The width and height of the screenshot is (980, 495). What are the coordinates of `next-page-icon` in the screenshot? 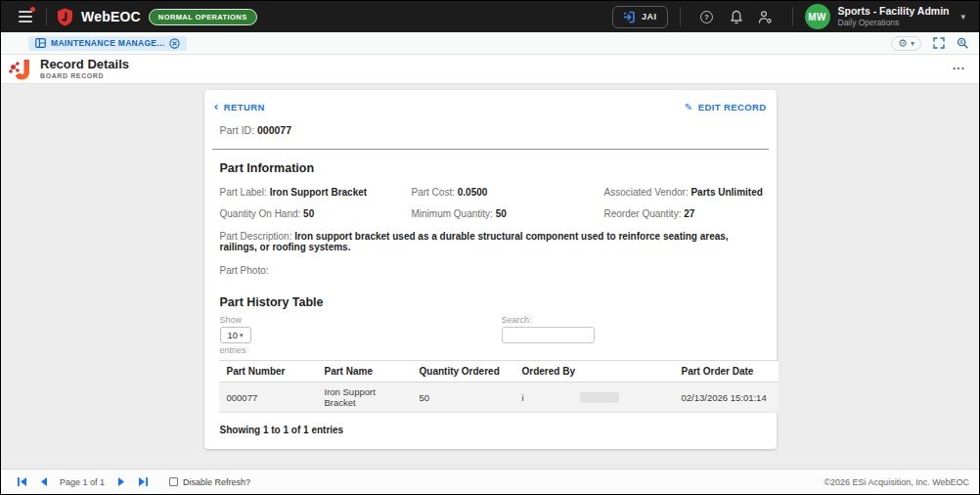 It's located at (121, 482).